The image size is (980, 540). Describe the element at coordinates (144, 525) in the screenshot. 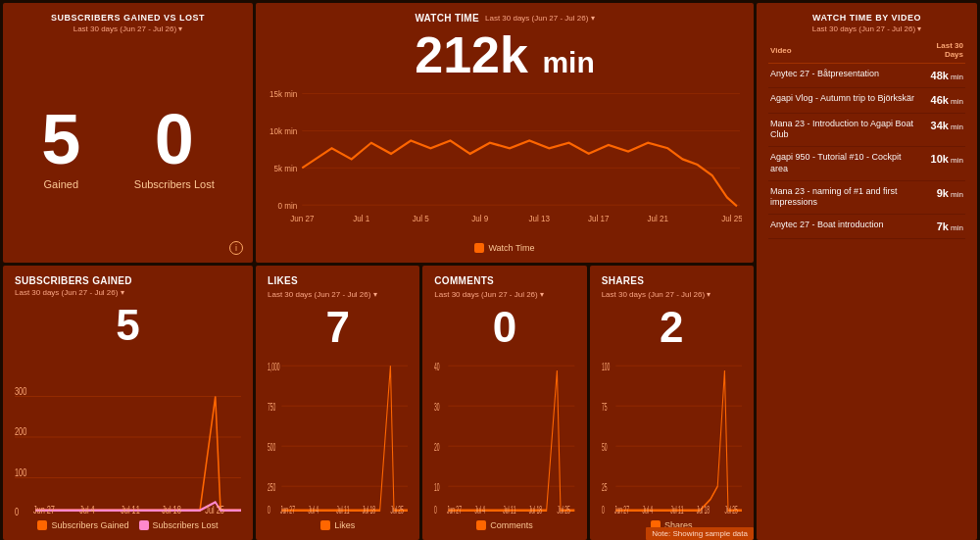

I see `subs-lost-legend-dot` at that location.